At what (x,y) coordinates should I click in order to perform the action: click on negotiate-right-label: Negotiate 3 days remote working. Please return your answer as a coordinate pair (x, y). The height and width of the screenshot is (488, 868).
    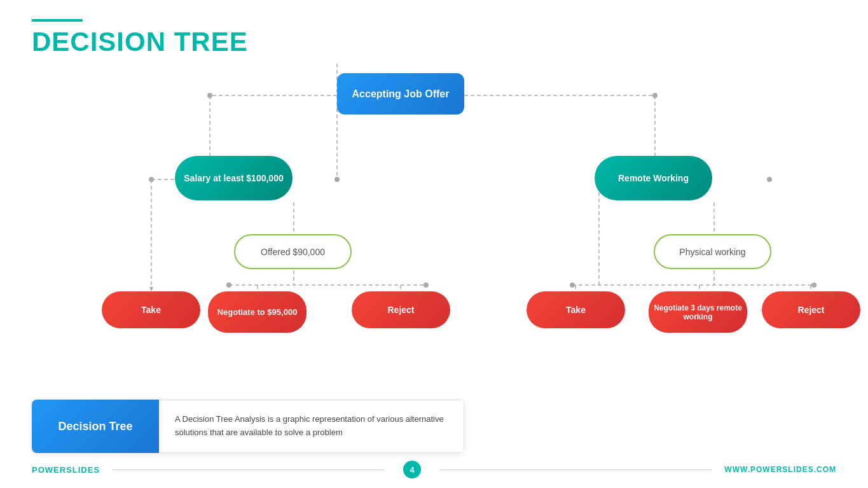
    Looking at the image, I should click on (698, 312).